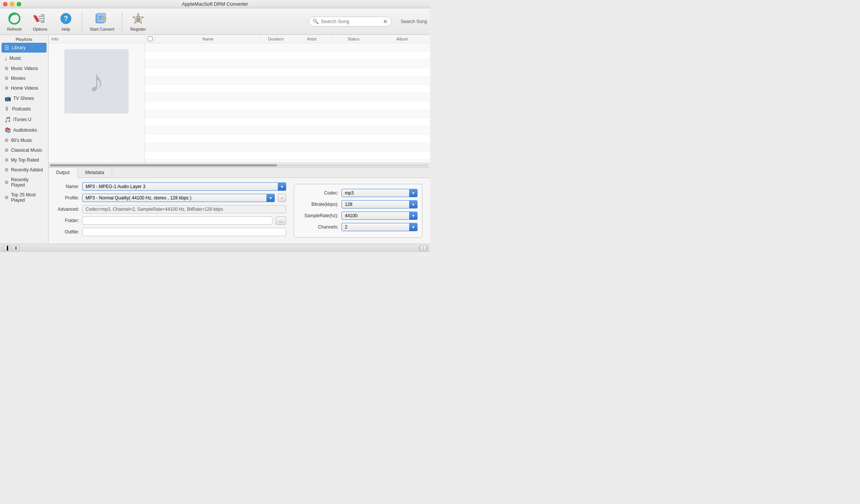 The image size is (860, 504). I want to click on status-bar: ▐ ⏸ ⋮⋮⋮, so click(215, 248).